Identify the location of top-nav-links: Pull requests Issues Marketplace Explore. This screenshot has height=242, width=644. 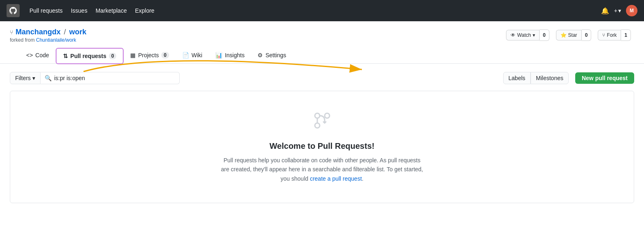
(92, 11).